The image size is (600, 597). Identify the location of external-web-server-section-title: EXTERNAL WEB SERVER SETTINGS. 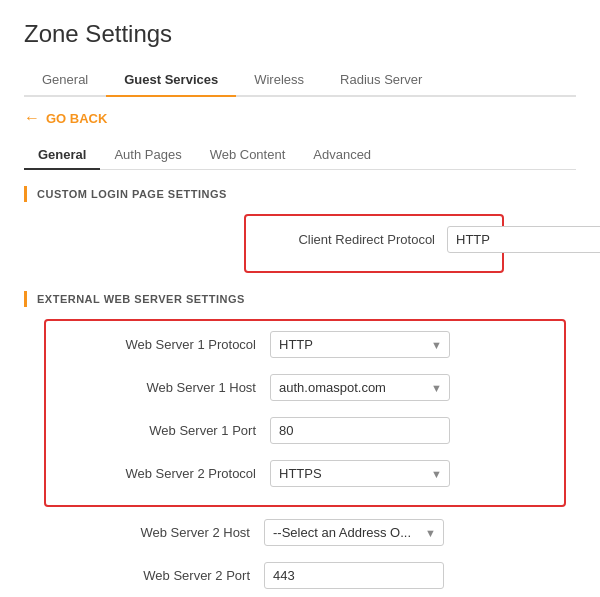
(300, 299).